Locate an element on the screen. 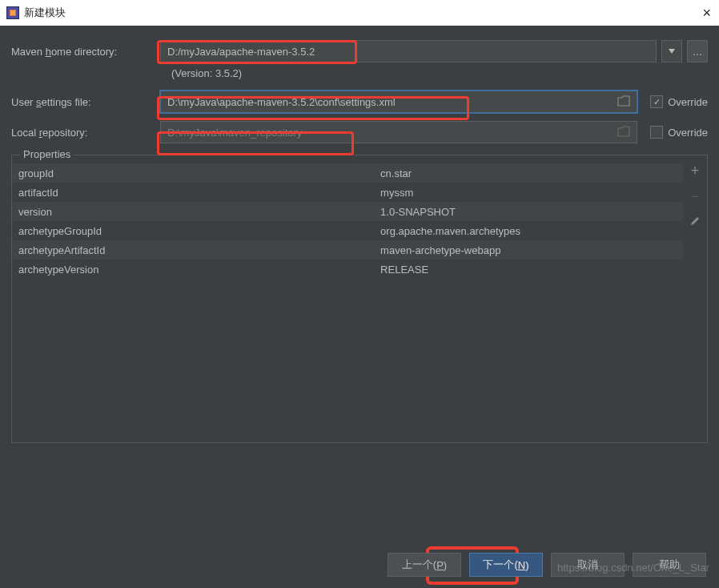 The image size is (719, 588). properties-side-tools: + − is located at coordinates (695, 196).